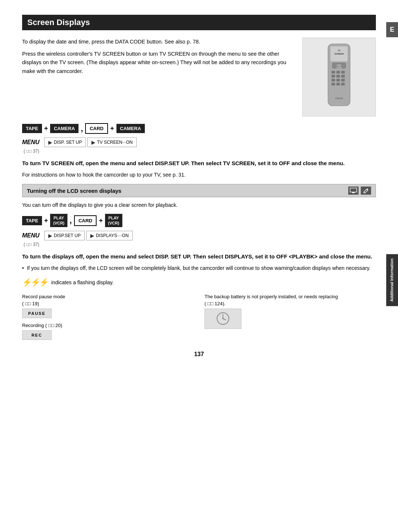  What do you see at coordinates (199, 191) in the screenshot?
I see `sub-section-bar: Turning off the LCD screen displays` at bounding box center [199, 191].